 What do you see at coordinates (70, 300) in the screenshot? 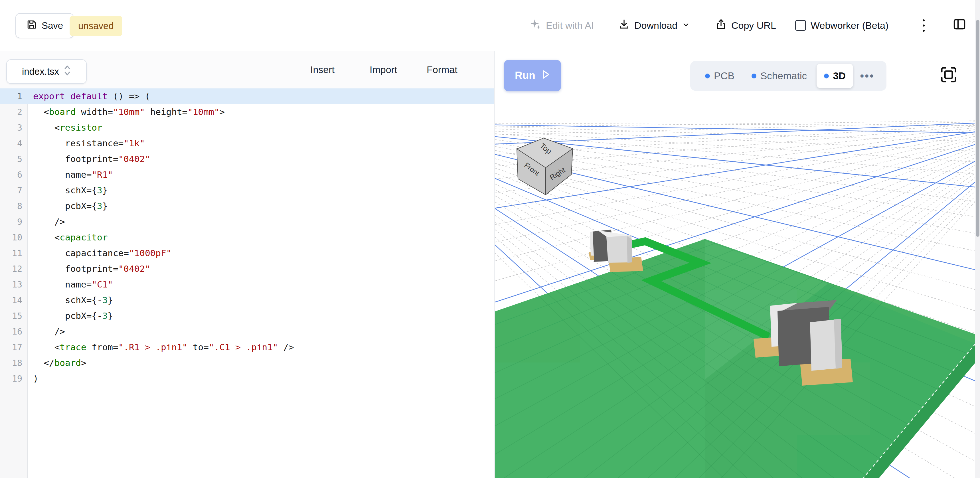
I see `code-text: schX={-3}` at bounding box center [70, 300].